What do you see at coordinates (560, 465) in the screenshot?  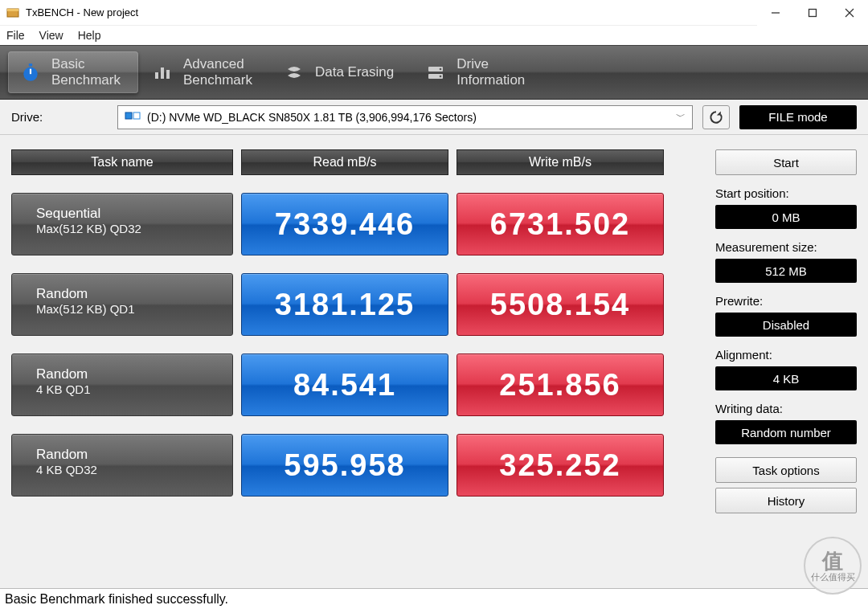 I see `write-value: 325.252` at bounding box center [560, 465].